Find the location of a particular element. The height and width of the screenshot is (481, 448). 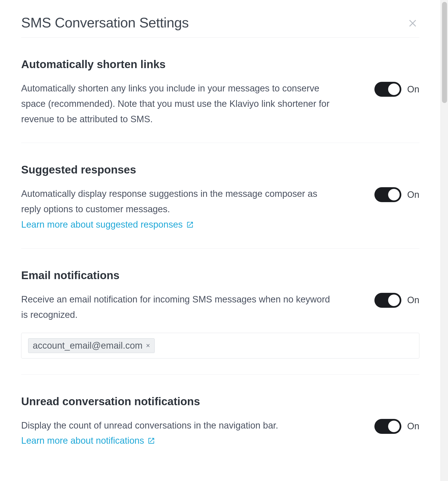

scrollbar-track is located at coordinates (444, 240).